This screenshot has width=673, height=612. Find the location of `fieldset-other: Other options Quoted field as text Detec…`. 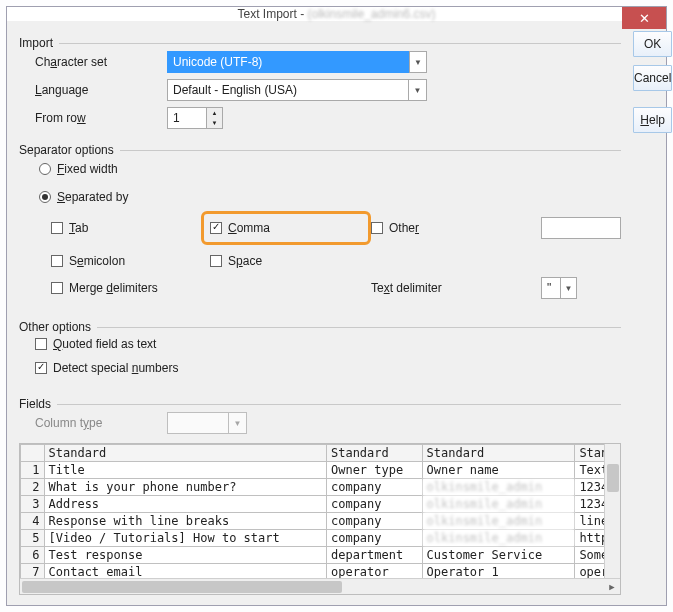

fieldset-other: Other options Quoted field as text Detec… is located at coordinates (320, 346).